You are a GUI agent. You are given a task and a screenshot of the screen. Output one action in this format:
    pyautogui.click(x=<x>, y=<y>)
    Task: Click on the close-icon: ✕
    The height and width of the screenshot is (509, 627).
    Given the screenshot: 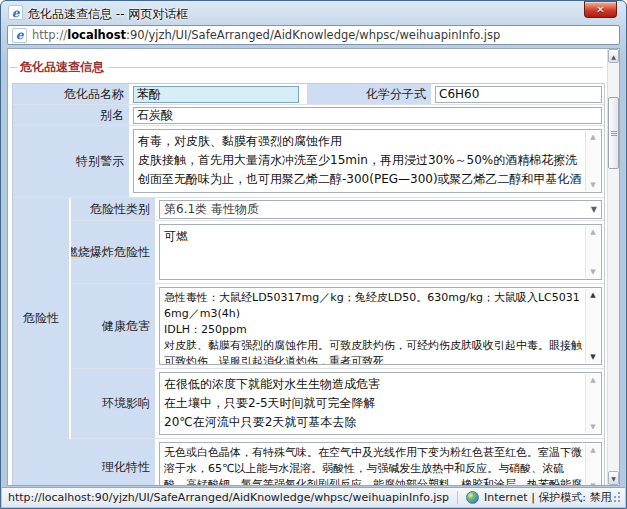 What is the action you would take?
    pyautogui.click(x=600, y=10)
    